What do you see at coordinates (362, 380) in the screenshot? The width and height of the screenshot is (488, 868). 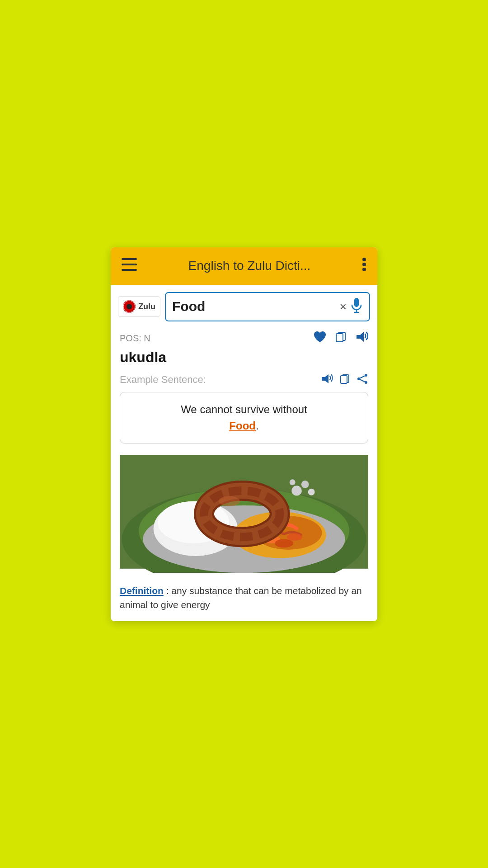 I see `example-share-icon` at bounding box center [362, 380].